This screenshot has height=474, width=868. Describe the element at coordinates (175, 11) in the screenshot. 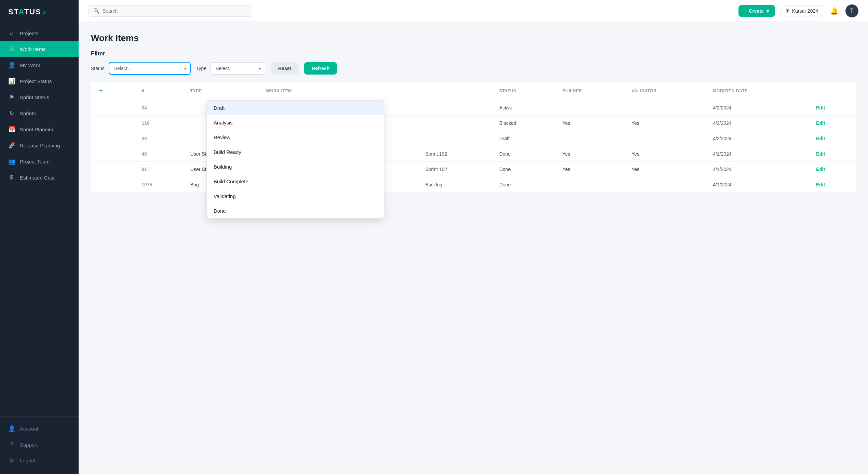

I see `search-input` at that location.